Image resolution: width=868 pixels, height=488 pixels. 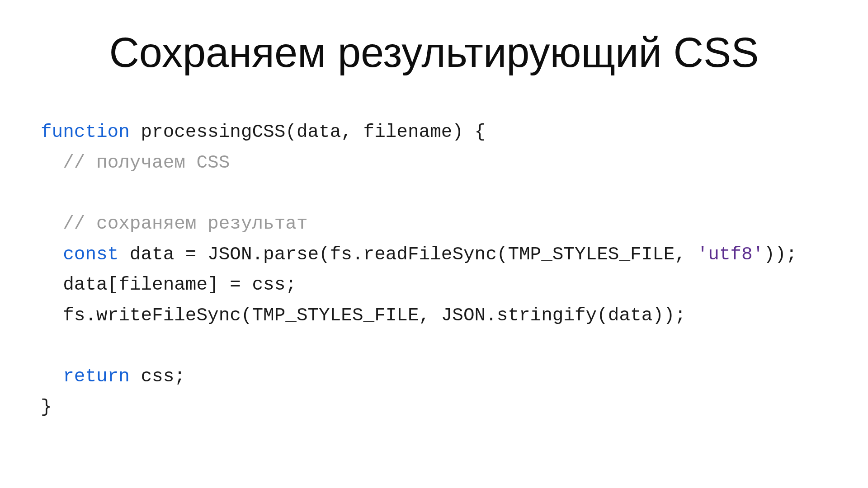 What do you see at coordinates (185, 224) in the screenshot?
I see `comment-save-result: // сохраняем результат` at bounding box center [185, 224].